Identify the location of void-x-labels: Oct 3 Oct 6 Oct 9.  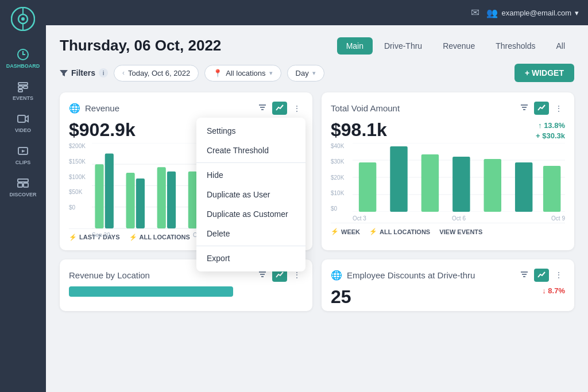
(459, 218).